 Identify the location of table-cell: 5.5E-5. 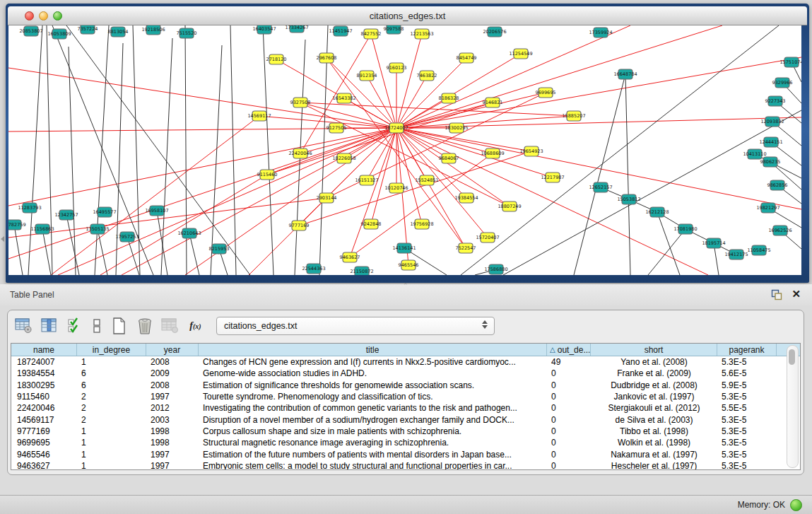
(747, 408).